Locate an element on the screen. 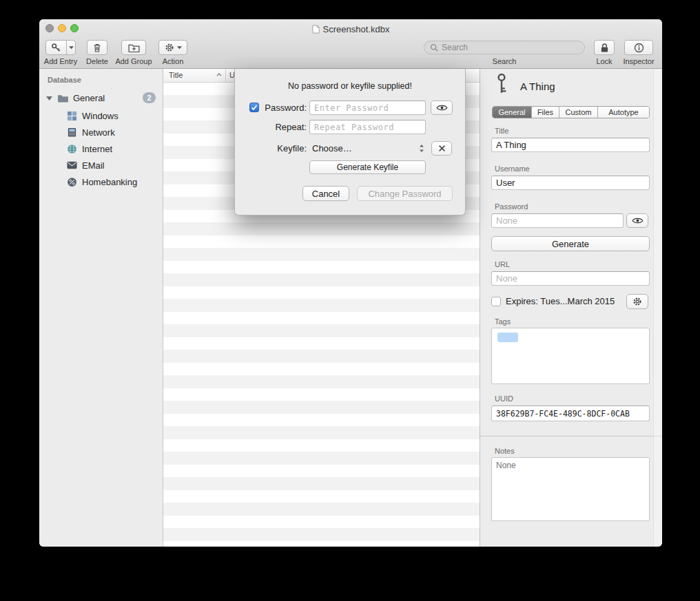 This screenshot has height=601, width=700. trash-icon is located at coordinates (97, 48).